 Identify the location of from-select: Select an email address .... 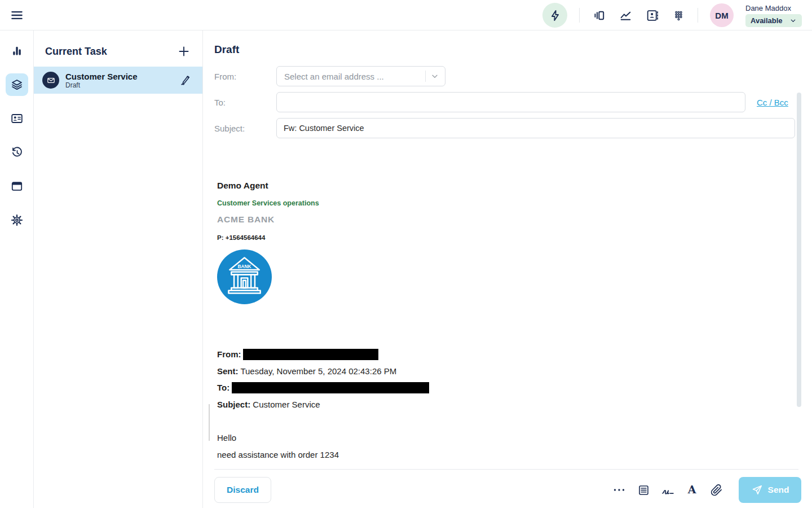
(361, 76).